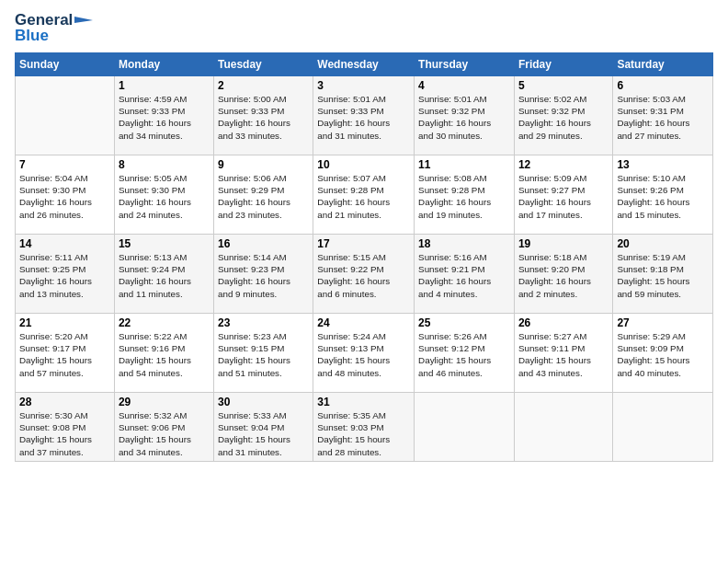 The image size is (728, 563). What do you see at coordinates (364, 116) in the screenshot?
I see `calendar-week-row: 1Sunrise: 4:59 AMSunset: 9:33 PMDaylight…` at bounding box center [364, 116].